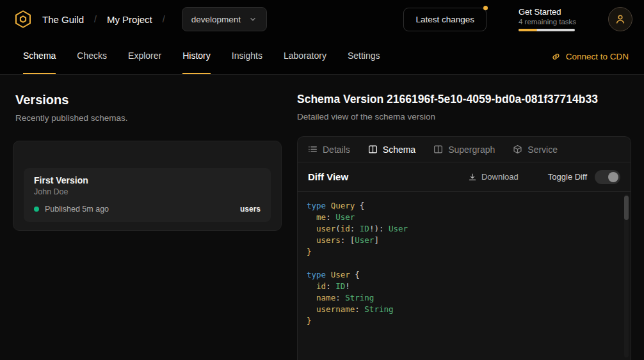 This screenshot has height=360, width=644. What do you see at coordinates (149, 118) in the screenshot?
I see `versions-subtitle: Recently published schemas.` at bounding box center [149, 118].